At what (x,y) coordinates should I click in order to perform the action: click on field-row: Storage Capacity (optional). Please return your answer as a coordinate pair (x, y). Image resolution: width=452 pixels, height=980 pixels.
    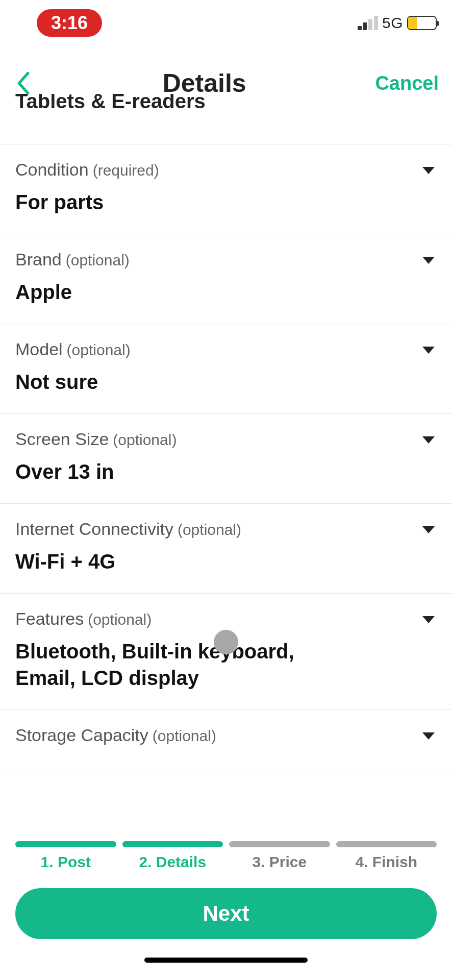
    Looking at the image, I should click on (226, 741).